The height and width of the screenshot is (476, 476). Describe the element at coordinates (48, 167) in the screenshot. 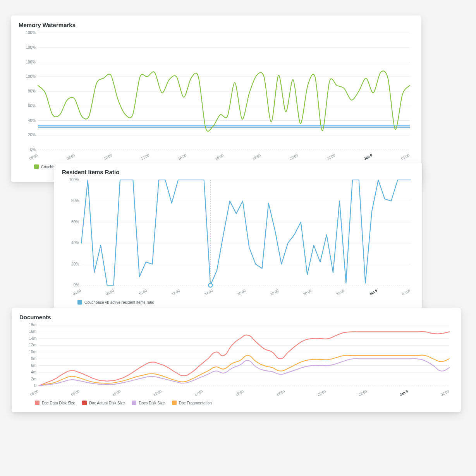

I see `legend-label: Couchb` at that location.